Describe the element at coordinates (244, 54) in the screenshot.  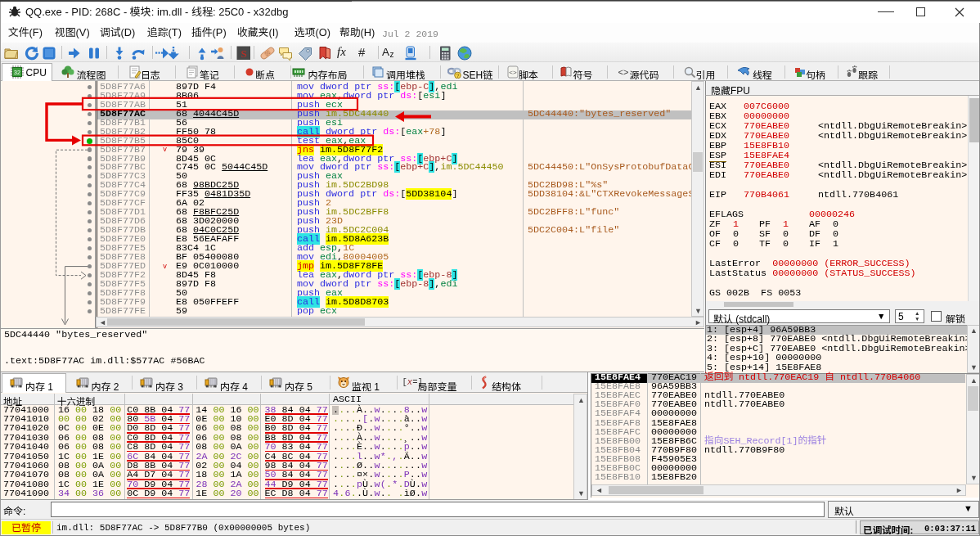
I see `svg-text: S` at that location.